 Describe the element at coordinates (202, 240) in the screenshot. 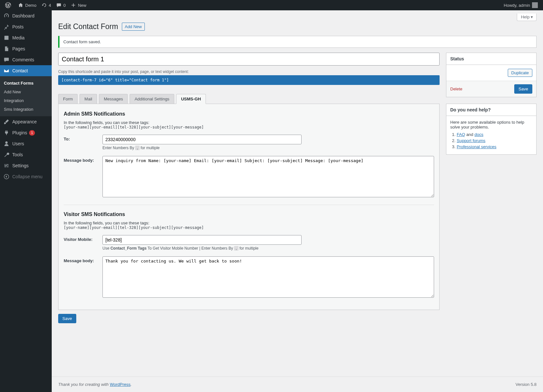

I see `visitor-mobile-input` at that location.